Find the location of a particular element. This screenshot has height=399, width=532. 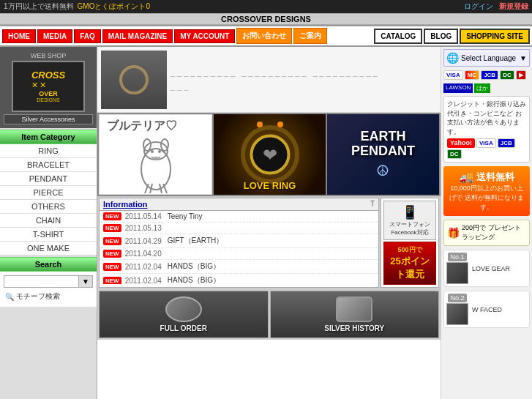

bottom-img-silverhistory: SILVER HISTORY is located at coordinates (355, 315).